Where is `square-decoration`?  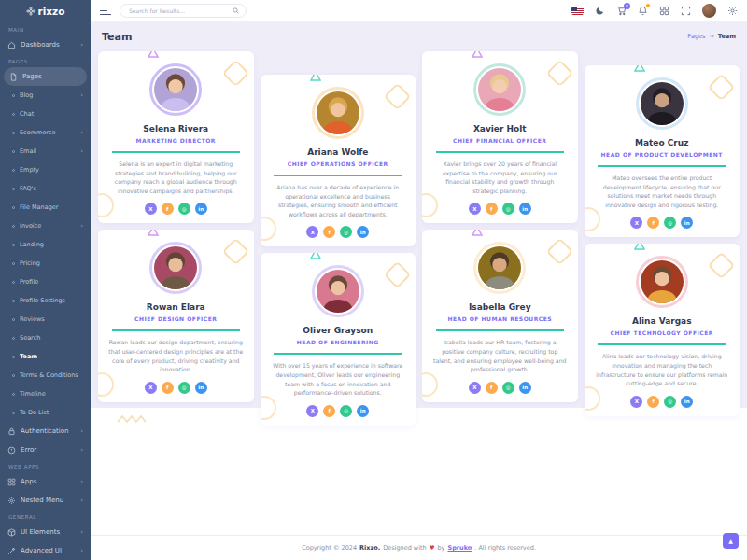
square-decoration is located at coordinates (235, 74).